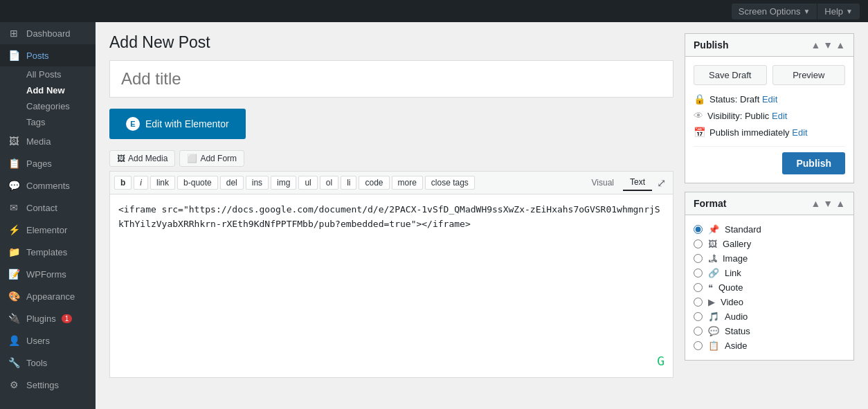 Image resolution: width=868 pixels, height=409 pixels. I want to click on format-radio-standard, so click(698, 230).